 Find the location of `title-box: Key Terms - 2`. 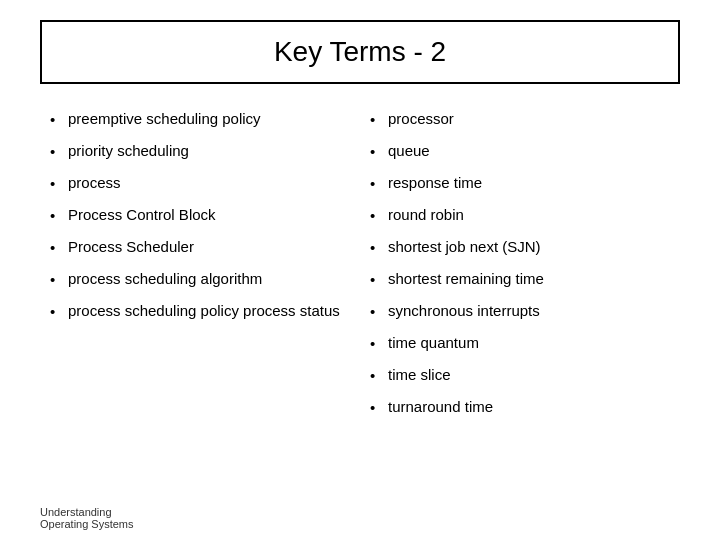

title-box: Key Terms - 2 is located at coordinates (360, 52).